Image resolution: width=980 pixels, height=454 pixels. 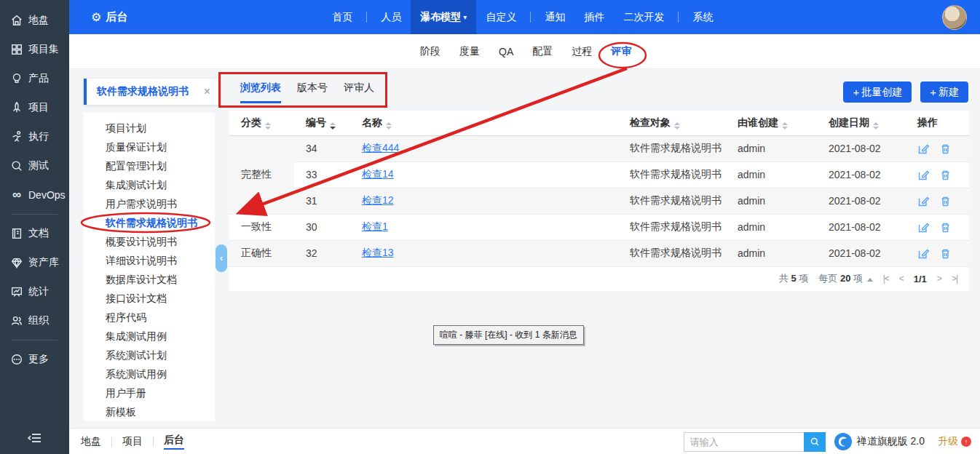 I want to click on sort-icon-desc, so click(x=333, y=126).